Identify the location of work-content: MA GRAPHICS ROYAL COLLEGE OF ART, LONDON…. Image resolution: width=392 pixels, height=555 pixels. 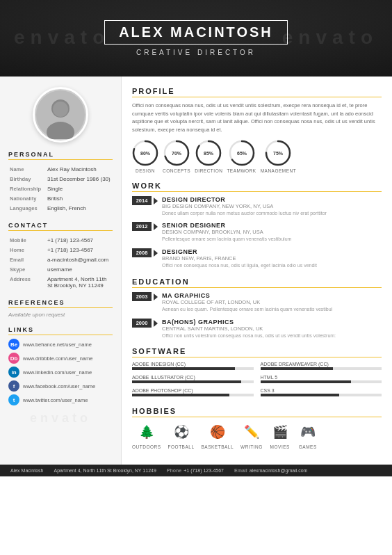
(272, 303).